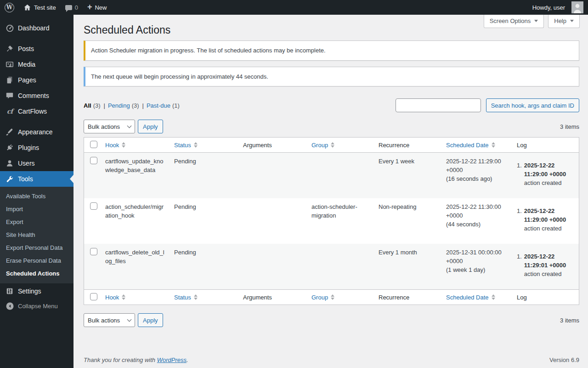 The height and width of the screenshot is (368, 588). I want to click on sidebar-item-label: Plugins, so click(28, 148).